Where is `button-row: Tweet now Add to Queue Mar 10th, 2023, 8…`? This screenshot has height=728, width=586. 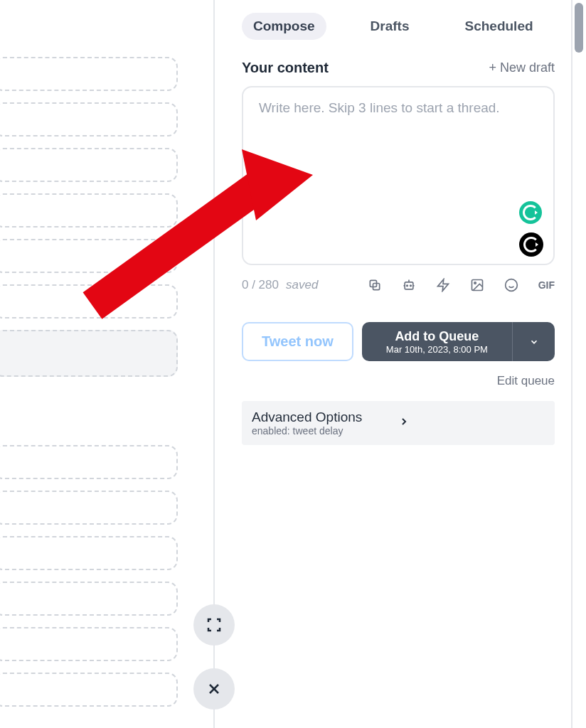 button-row: Tweet now Add to Queue Mar 10th, 2023, 8… is located at coordinates (398, 341).